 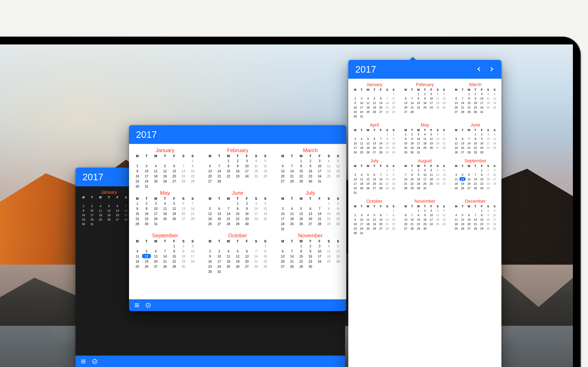 I want to click on day-cell: 8, so click(x=387, y=175).